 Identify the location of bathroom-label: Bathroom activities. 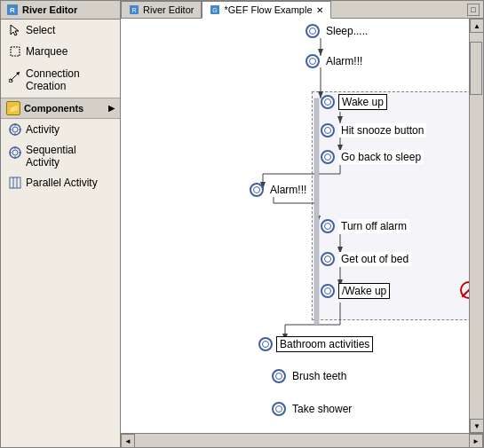
(325, 344).